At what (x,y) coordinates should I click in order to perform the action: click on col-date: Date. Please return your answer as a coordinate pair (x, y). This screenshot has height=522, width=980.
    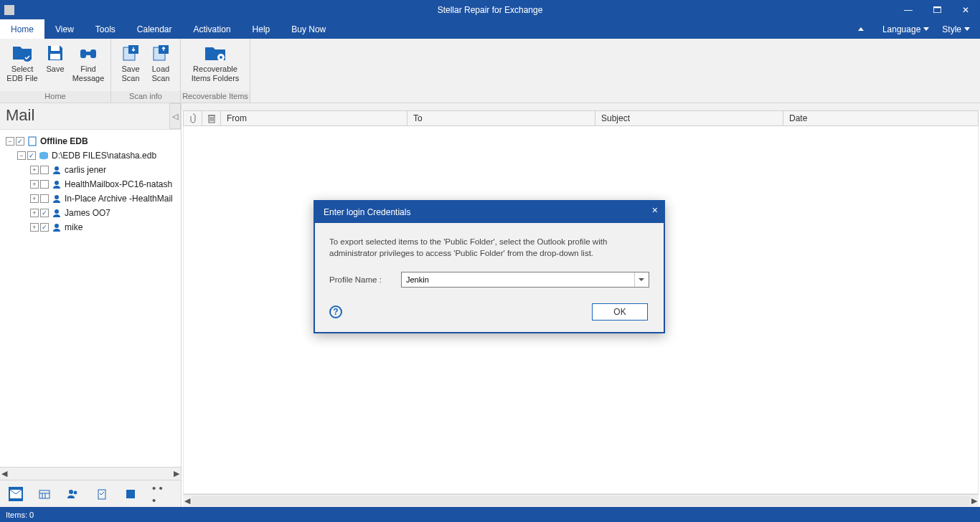
    Looking at the image, I should click on (881, 118).